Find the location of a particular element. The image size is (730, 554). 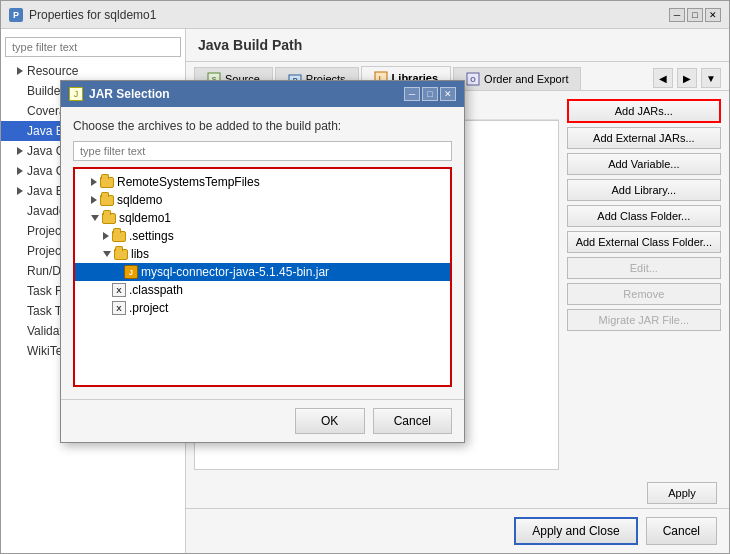

dialog-close-button: ✕ is located at coordinates (448, 94).